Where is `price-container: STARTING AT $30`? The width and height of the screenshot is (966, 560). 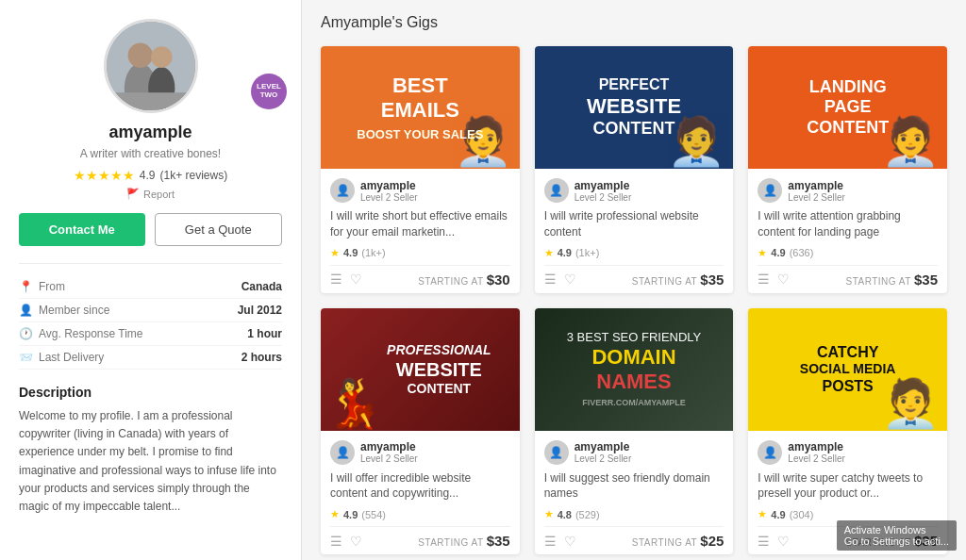 price-container: STARTING AT $30 is located at coordinates (464, 279).